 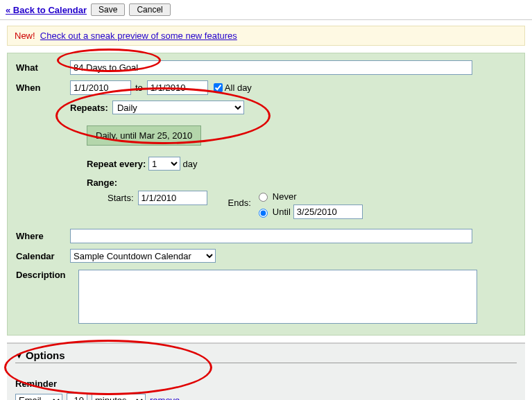 What do you see at coordinates (266, 372) in the screenshot?
I see `options-panel: ▼ Options Reminder Email minutes remove …` at bounding box center [266, 372].